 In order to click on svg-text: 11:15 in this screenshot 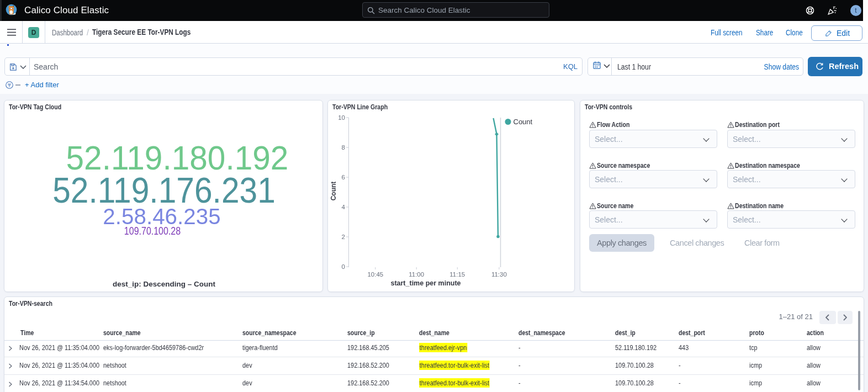, I will do `click(457, 274)`.